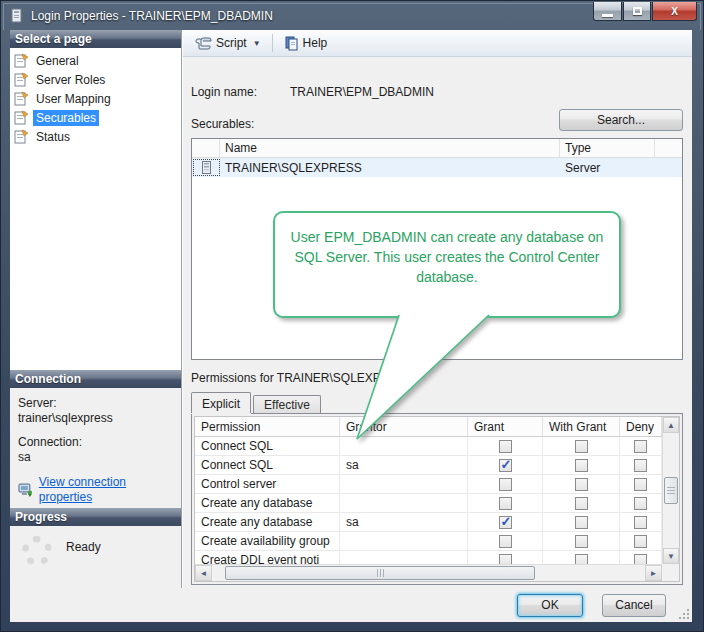  I want to click on connection-value: sa, so click(100, 458).